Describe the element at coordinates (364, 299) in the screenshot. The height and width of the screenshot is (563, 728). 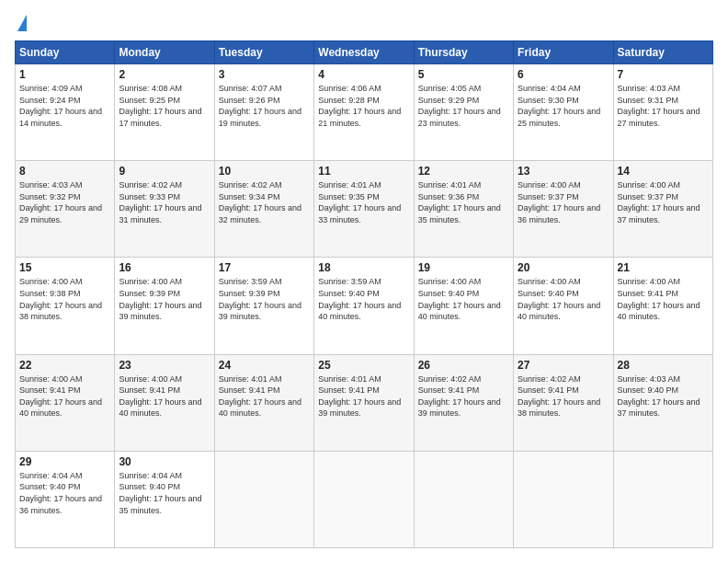
I see `day-info: Sunrise: 3:59 AMSunset: 9:40 PMDaylight:…` at that location.